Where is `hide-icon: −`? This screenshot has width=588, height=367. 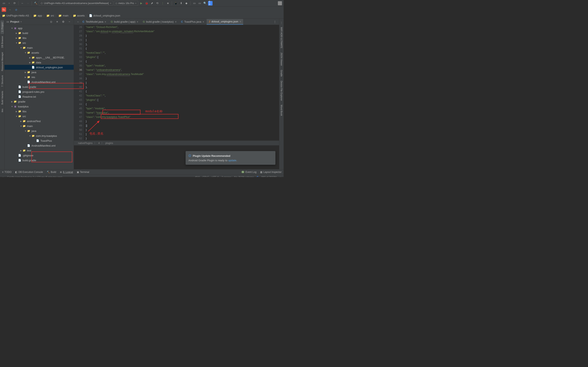 hide-icon: − is located at coordinates (69, 22).